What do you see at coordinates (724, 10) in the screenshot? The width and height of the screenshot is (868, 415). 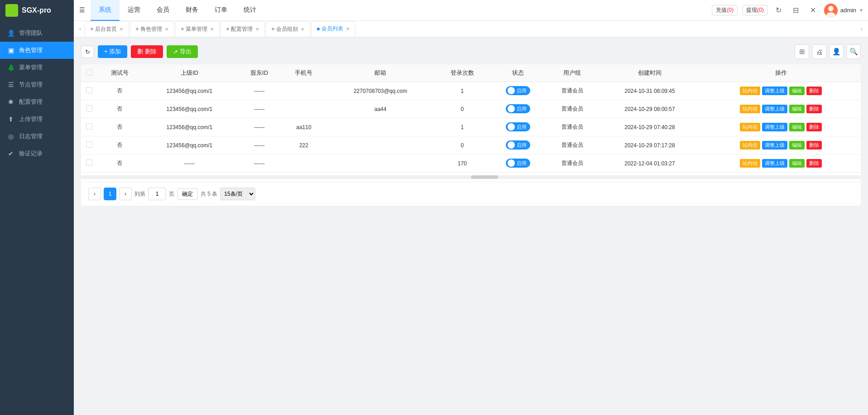 I see `recharge-button: 充值(0)` at bounding box center [724, 10].